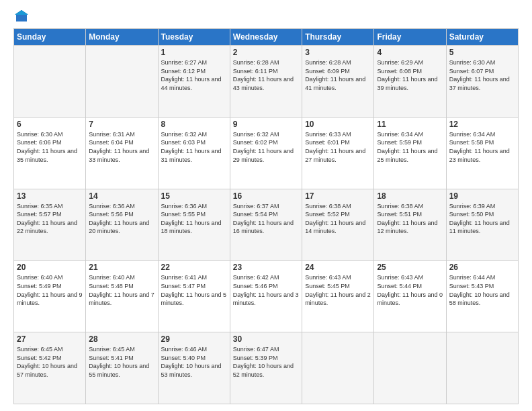  Describe the element at coordinates (193, 224) in the screenshot. I see `calendar-cell: 15Sunrise: 6:36 AM Sunset: 5:55 PM Dayli…` at that location.